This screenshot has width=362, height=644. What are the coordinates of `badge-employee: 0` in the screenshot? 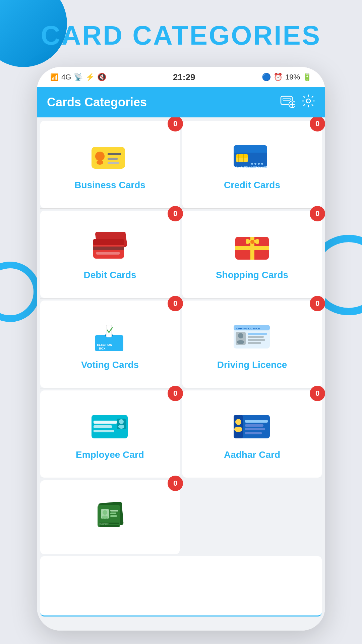 It's located at (175, 393).